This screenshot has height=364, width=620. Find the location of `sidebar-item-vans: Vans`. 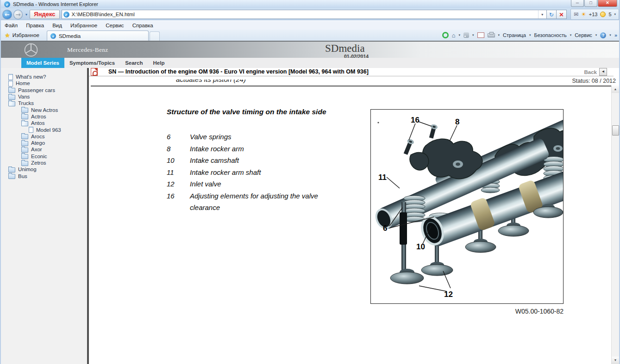

sidebar-item-vans: Vans is located at coordinates (44, 97).